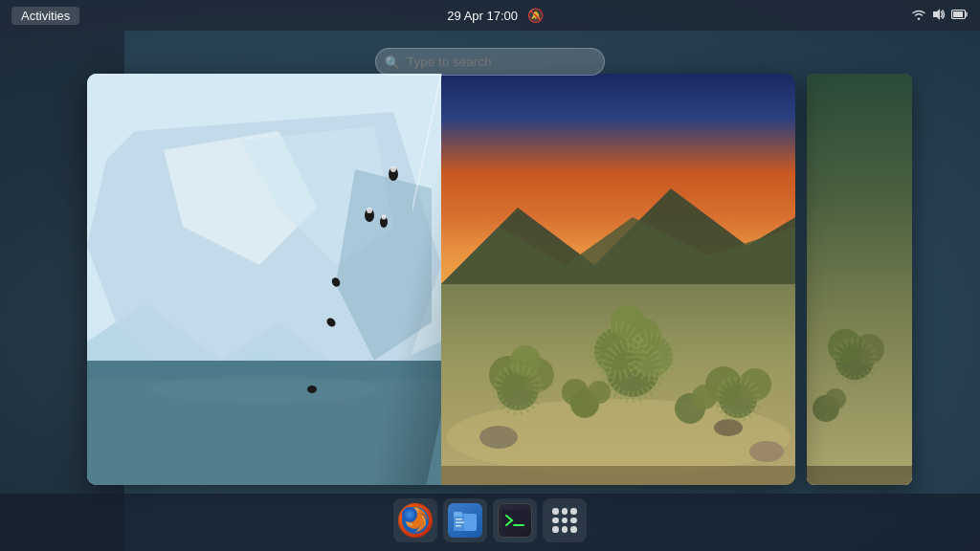  Describe the element at coordinates (859, 279) in the screenshot. I see `right-panel-content` at that location.